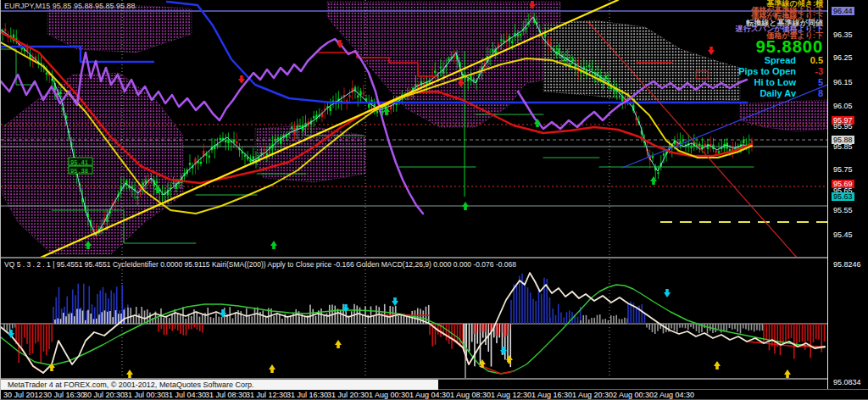  Describe the element at coordinates (783, 115) in the screenshot. I see `cloud-right` at that location.